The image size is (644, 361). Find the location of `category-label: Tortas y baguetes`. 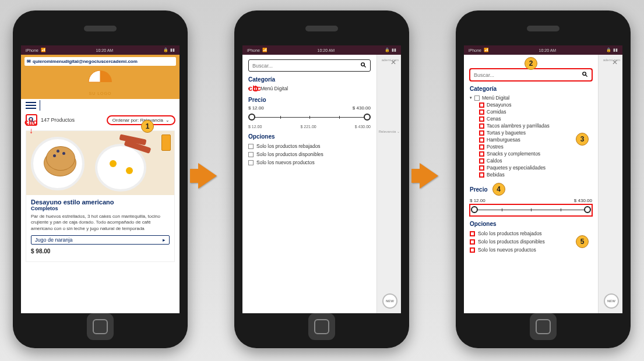

category-label: Tortas y baguetes is located at coordinates (506, 133).